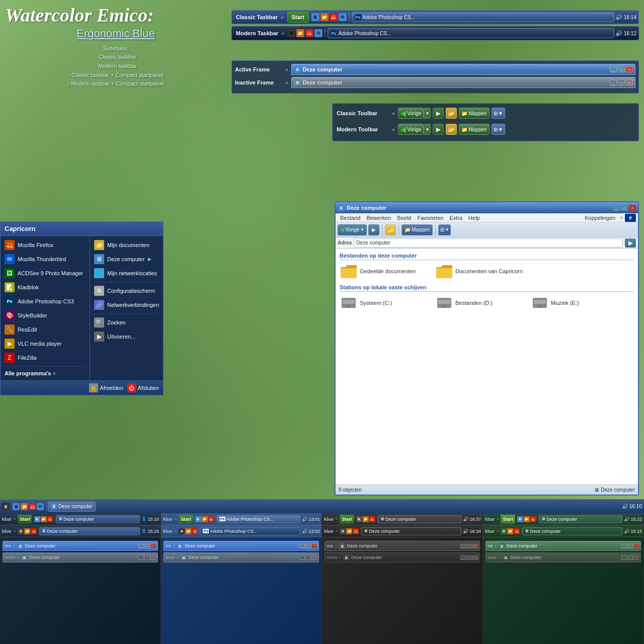 The width and height of the screenshot is (644, 644). What do you see at coordinates (302, 557) in the screenshot?
I see `mbfb4: _` at bounding box center [302, 557].